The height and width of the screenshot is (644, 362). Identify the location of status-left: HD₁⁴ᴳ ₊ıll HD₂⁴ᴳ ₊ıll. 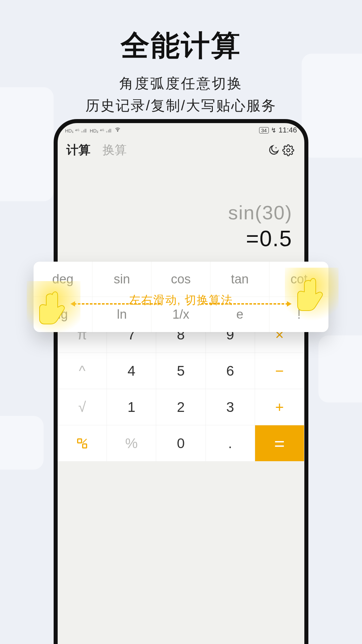
(94, 130).